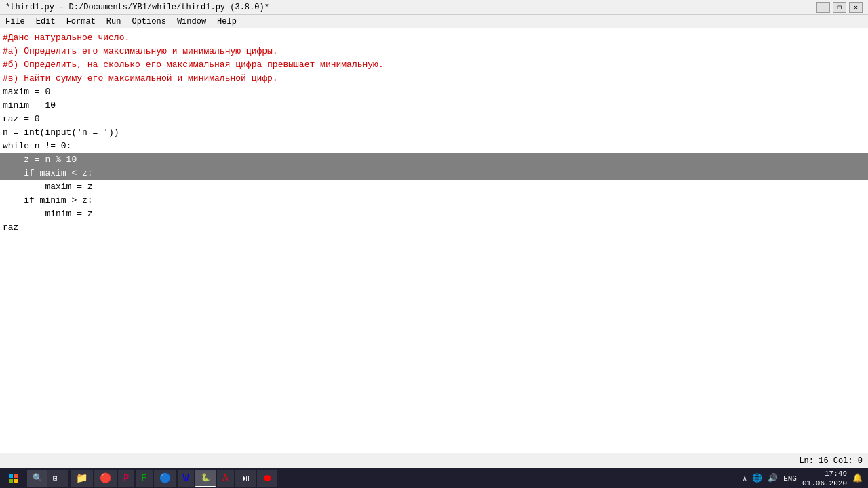  Describe the element at coordinates (46, 174) in the screenshot. I see `line-11-text: if maxim < z:` at that location.